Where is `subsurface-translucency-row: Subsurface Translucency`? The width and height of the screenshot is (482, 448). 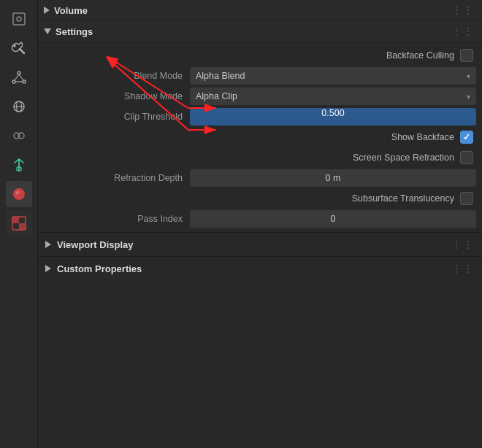 subsurface-translucency-row: Subsurface Translucency is located at coordinates (260, 198).